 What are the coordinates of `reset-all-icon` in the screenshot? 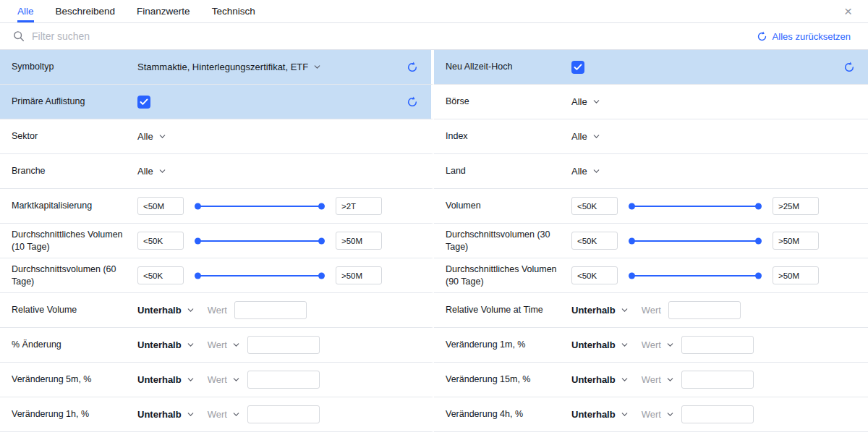 It's located at (762, 36).